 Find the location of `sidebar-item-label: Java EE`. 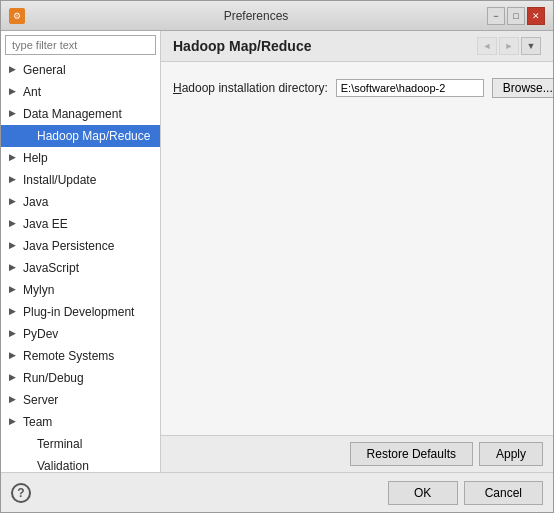

sidebar-item-label: Java EE is located at coordinates (46, 224).